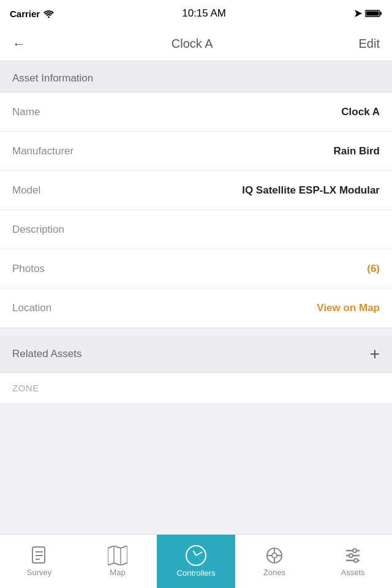 The height and width of the screenshot is (588, 392). I want to click on survey-label: Survey, so click(39, 572).